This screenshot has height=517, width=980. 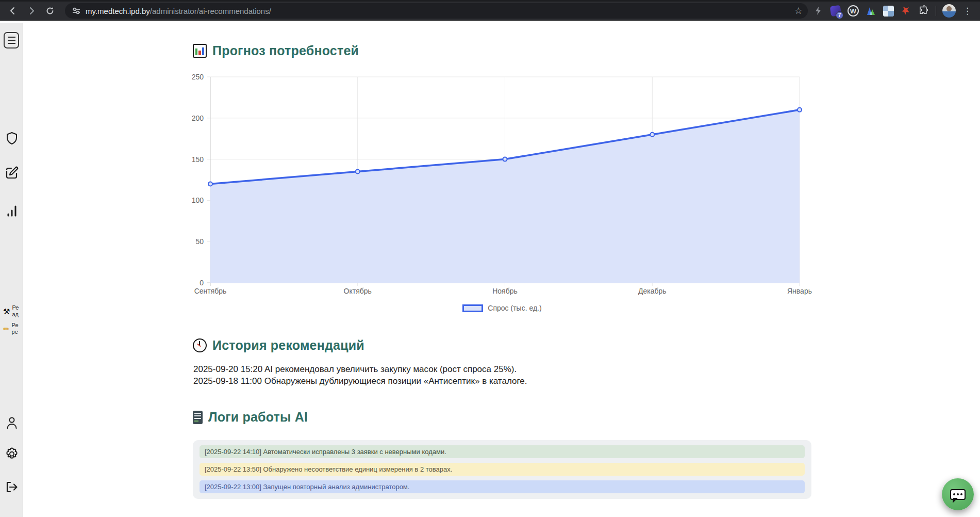 What do you see at coordinates (502, 470) in the screenshot?
I see `log-row: [2025-09-22 13:50] Обнаружено несоответс…` at bounding box center [502, 470].